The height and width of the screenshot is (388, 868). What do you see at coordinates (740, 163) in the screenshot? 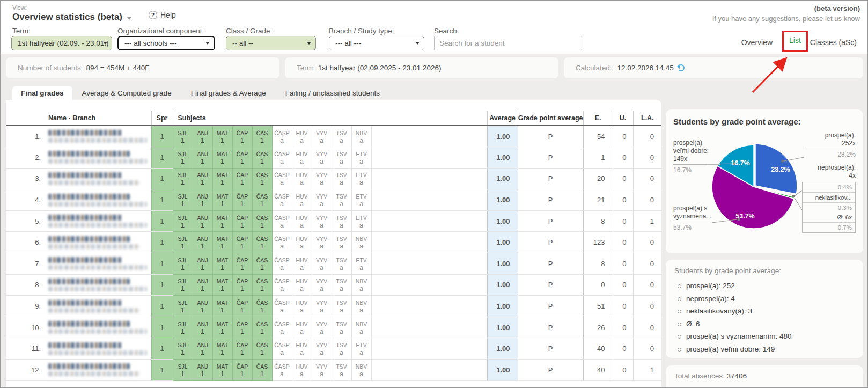
I see `pie-label-teal-pct: 16.7%` at bounding box center [740, 163].